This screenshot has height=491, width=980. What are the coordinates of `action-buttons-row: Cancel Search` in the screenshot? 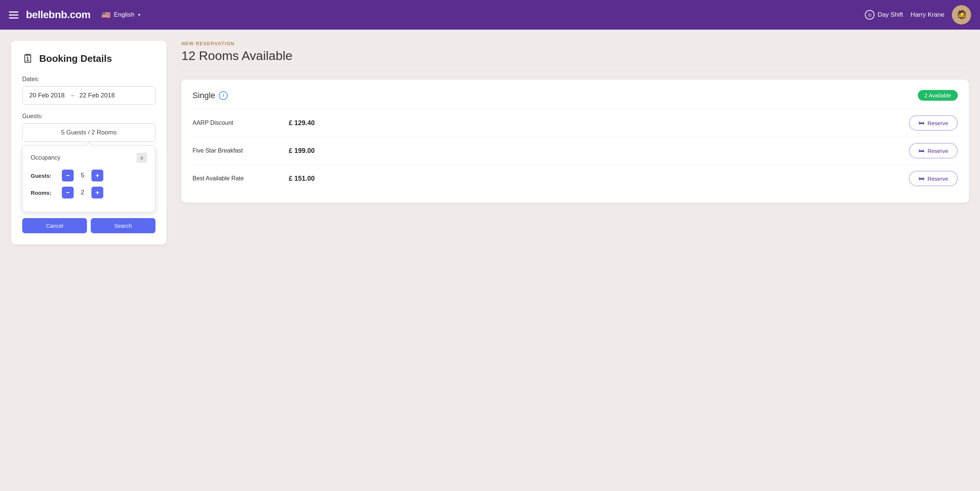 It's located at (89, 226).